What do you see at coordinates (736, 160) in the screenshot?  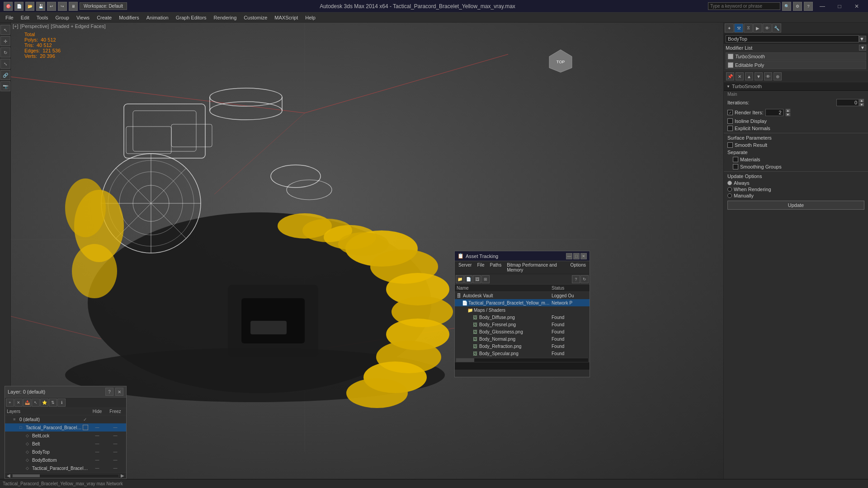 I see `materials-checkbox` at bounding box center [736, 160].